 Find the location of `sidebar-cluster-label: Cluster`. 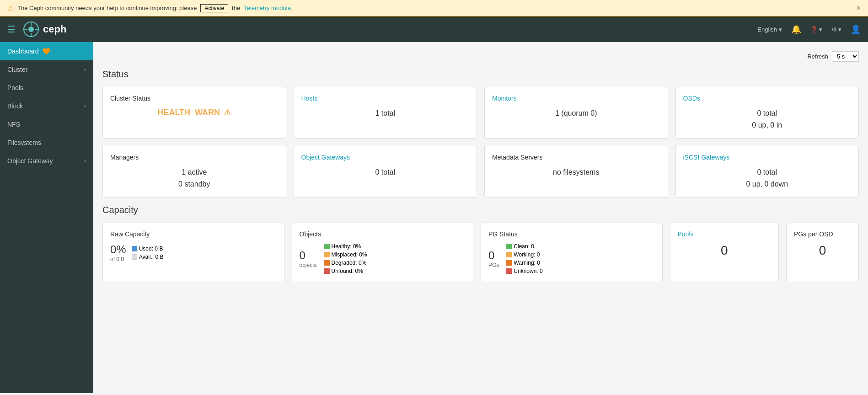

sidebar-cluster-label: Cluster is located at coordinates (17, 69).